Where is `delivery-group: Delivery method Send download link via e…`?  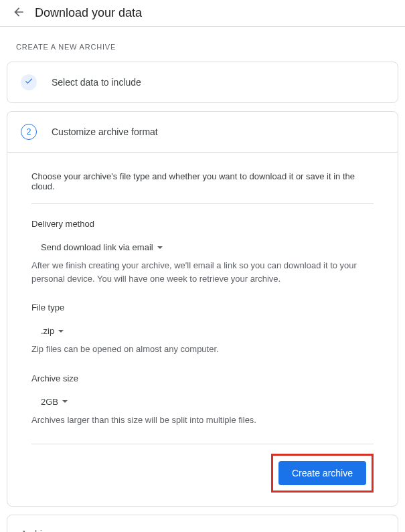 delivery-group: Delivery method Send download link via e… is located at coordinates (202, 252).